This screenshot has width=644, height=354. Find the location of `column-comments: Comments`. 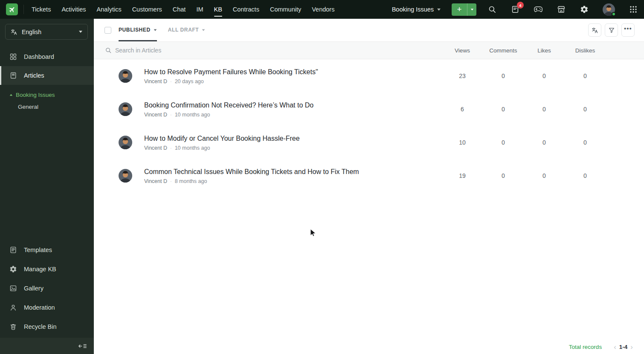

column-comments: Comments is located at coordinates (503, 50).